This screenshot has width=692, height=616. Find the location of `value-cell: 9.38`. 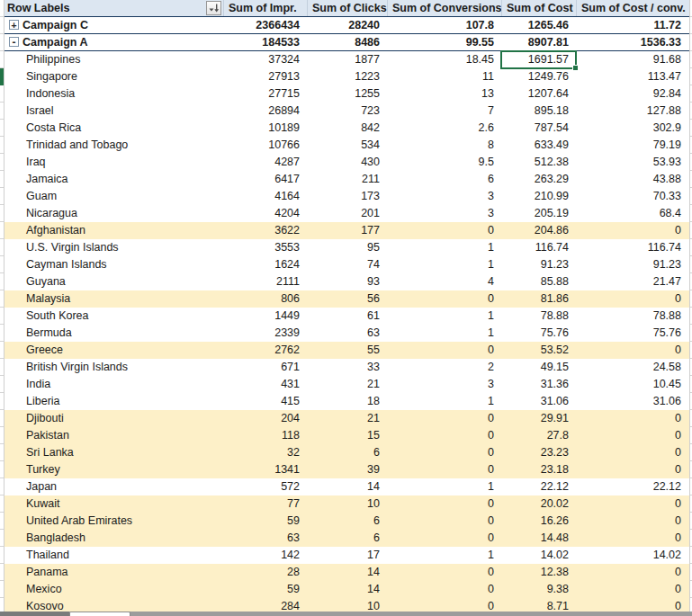

value-cell: 9.38 is located at coordinates (540, 590).